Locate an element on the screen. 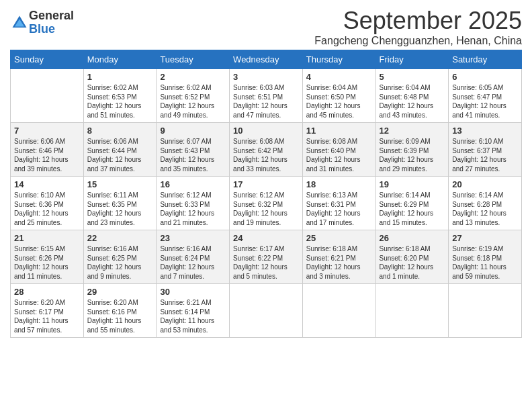  day-cell: 21Sunrise: 6:15 AMSunset: 6:26 PMDayligh… is located at coordinates (47, 257).